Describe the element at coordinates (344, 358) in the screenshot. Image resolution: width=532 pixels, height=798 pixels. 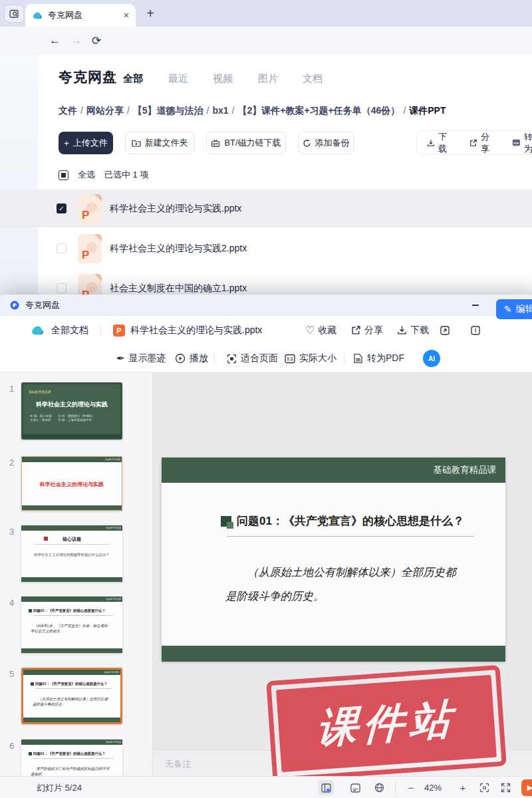
I see `divider` at that location.